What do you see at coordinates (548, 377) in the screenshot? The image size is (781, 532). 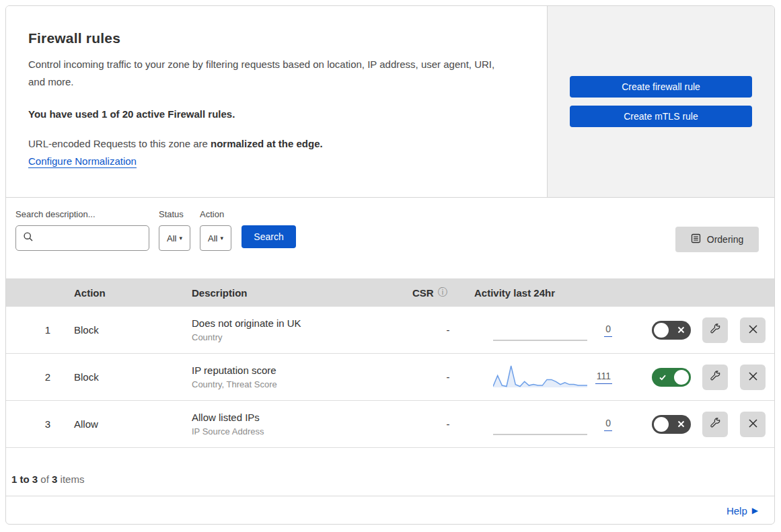 I see `rule-activity: 111` at bounding box center [548, 377].